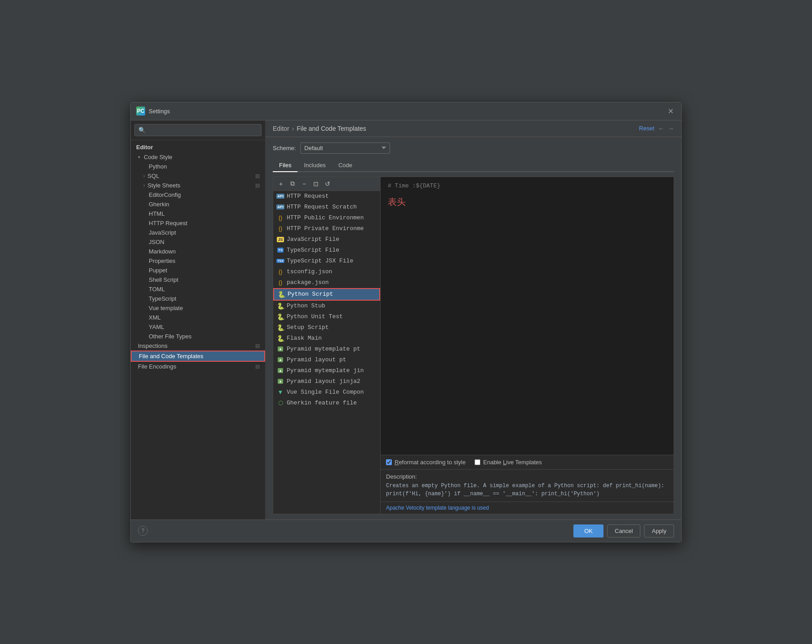  I want to click on typescript-jsx-file-icon: TSX, so click(280, 261).